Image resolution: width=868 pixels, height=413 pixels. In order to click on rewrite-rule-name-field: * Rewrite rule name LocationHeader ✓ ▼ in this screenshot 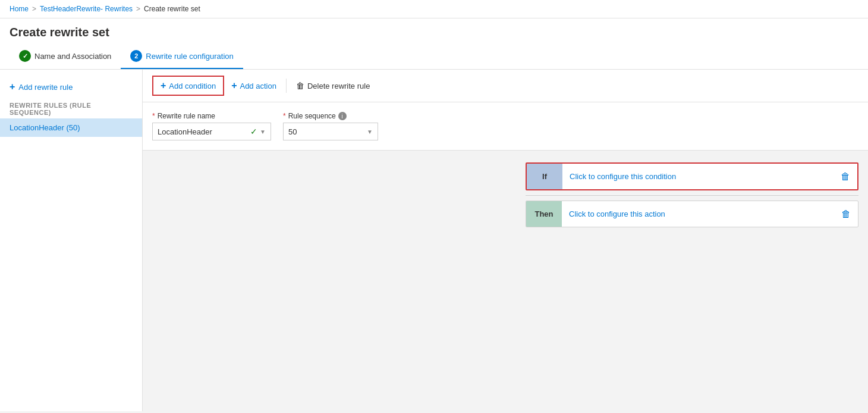, I will do `click(212, 126)`.